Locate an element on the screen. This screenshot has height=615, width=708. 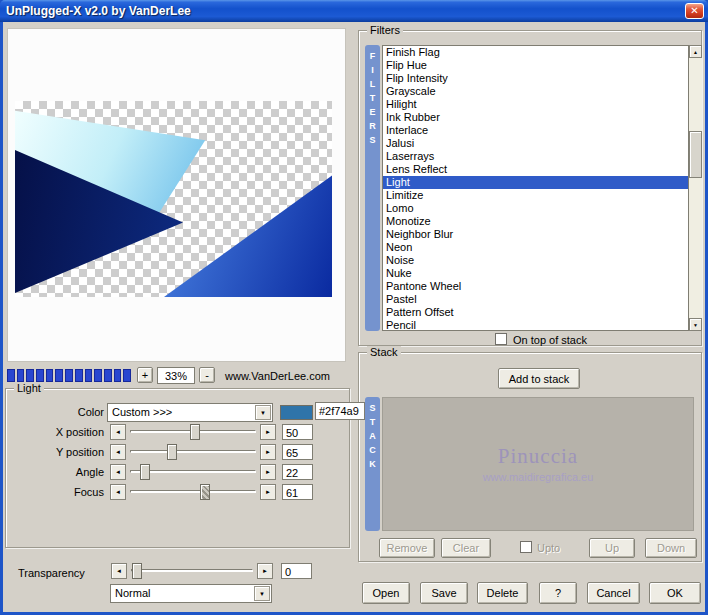
close-button: ✕ is located at coordinates (694, 11).